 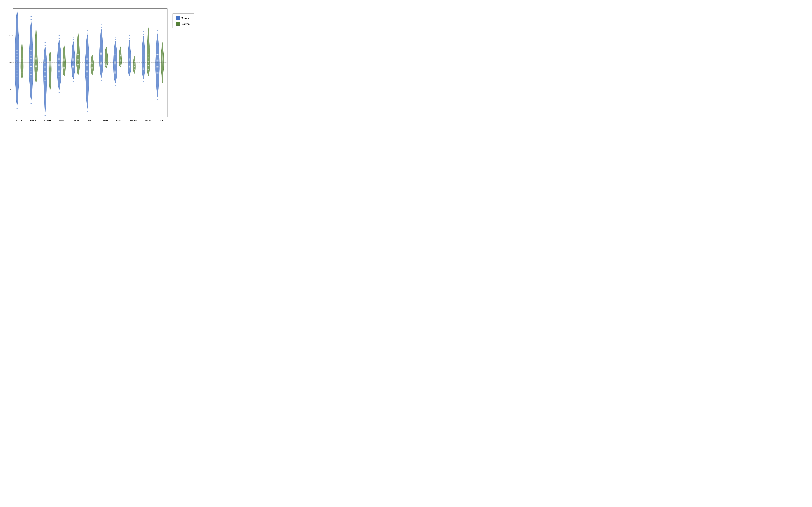 What do you see at coordinates (91, 120) in the screenshot?
I see `x-axis-label: KIRC` at bounding box center [91, 120].